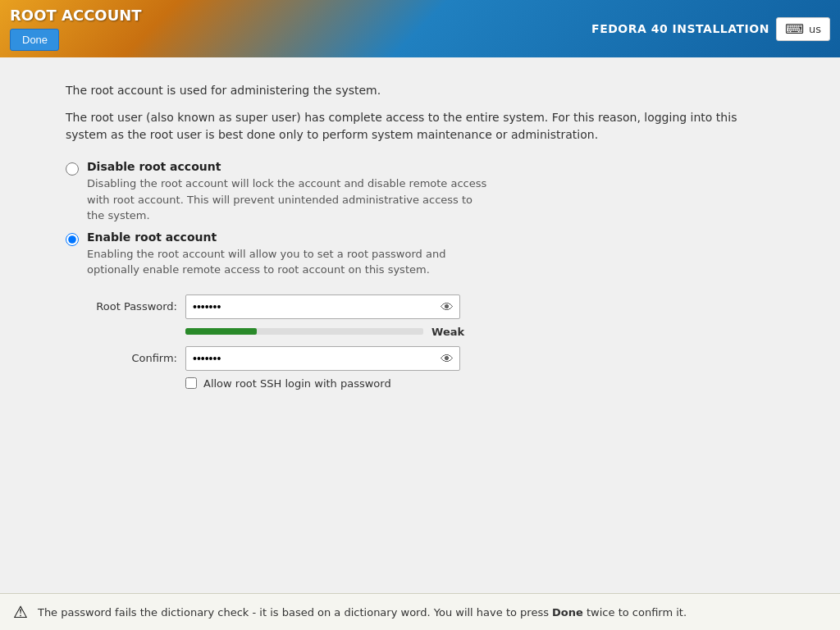 This screenshot has width=840, height=630. Describe the element at coordinates (221, 331) in the screenshot. I see `strength-bar-fill` at that location.